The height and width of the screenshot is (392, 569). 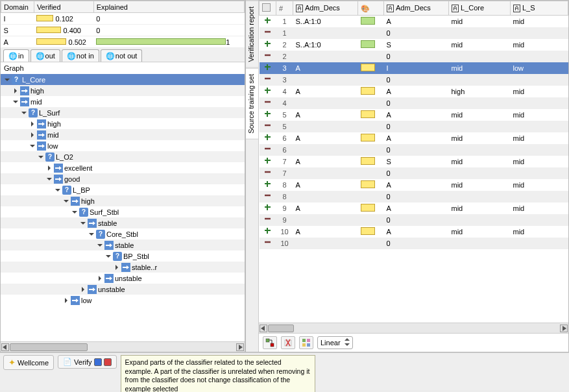 I want to click on tree-node: ?Surf_Stbl, so click(x=123, y=212).